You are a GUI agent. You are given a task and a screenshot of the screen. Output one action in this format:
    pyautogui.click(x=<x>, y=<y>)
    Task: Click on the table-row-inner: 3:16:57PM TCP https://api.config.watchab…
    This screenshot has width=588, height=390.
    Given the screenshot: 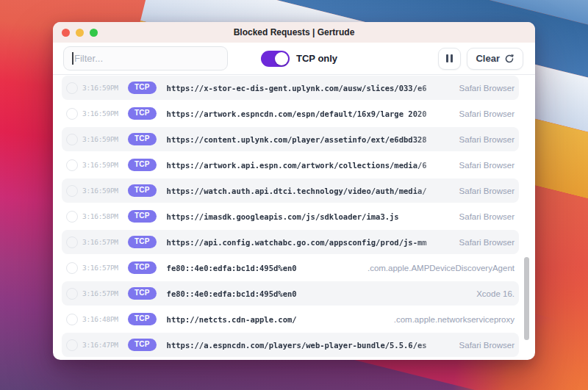 What is the action you would take?
    pyautogui.click(x=290, y=242)
    